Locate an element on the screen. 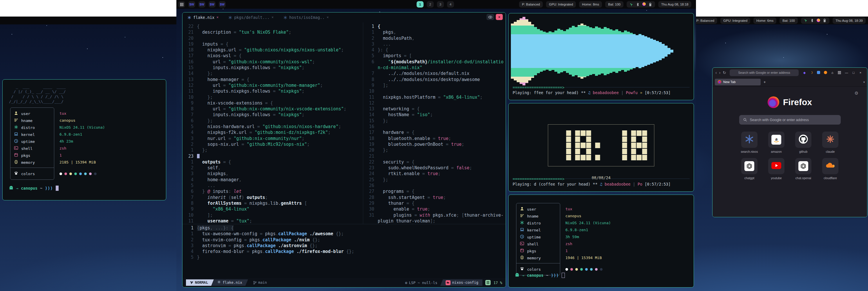  pkg-icon is located at coordinates (16, 155).